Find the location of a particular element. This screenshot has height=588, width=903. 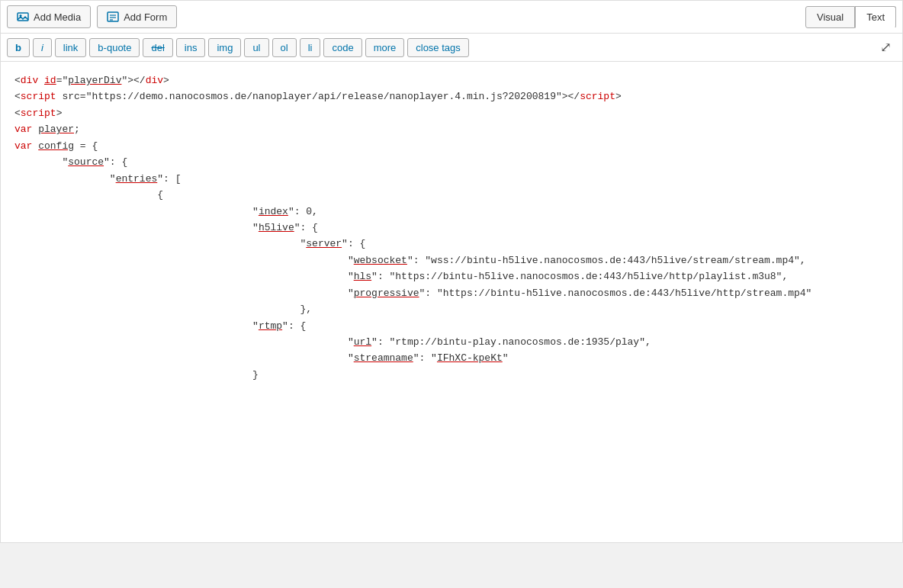

code-line-4: var player; is located at coordinates (47, 130).